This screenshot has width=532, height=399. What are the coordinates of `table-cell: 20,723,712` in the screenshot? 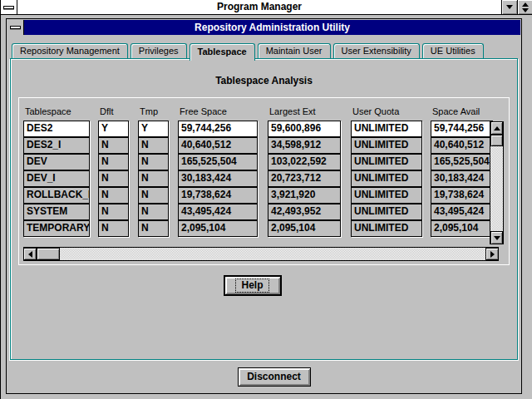 It's located at (304, 179).